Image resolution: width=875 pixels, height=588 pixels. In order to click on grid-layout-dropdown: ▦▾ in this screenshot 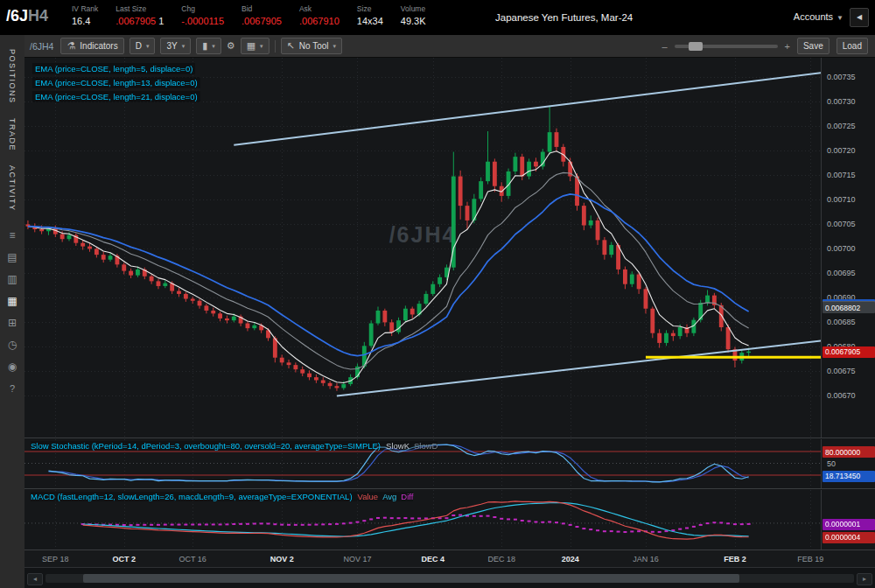, I will do `click(256, 46)`.